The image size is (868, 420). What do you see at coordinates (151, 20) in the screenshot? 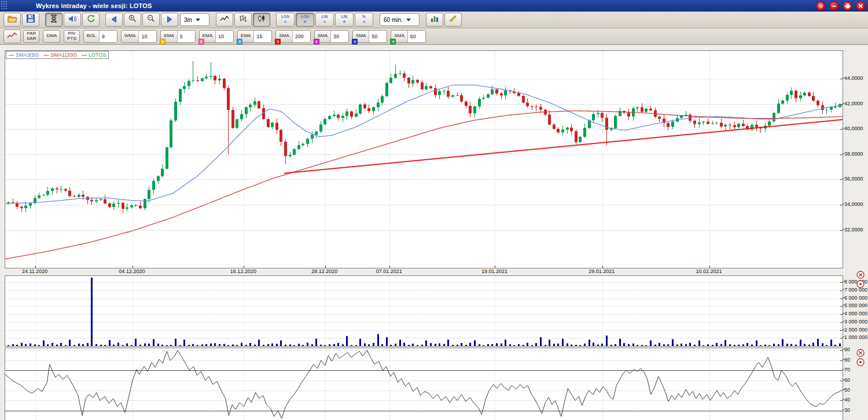
I see `zoom-out-button` at bounding box center [151, 20].